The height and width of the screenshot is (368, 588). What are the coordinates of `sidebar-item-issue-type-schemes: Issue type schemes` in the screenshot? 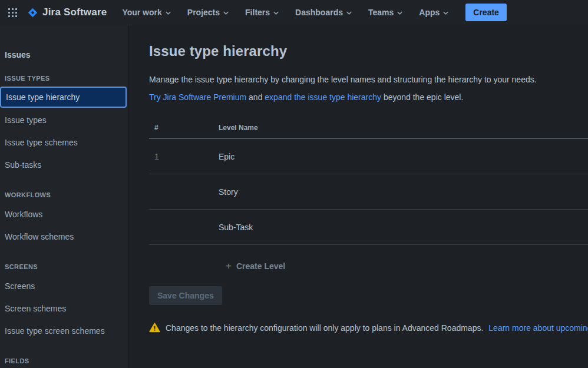 It's located at (64, 142).